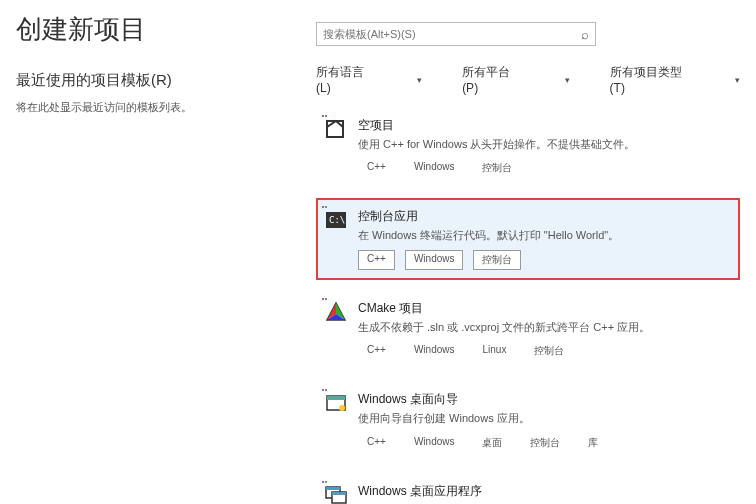  What do you see at coordinates (545, 216) in the screenshot?
I see `template-title: 控制台应用` at bounding box center [545, 216].